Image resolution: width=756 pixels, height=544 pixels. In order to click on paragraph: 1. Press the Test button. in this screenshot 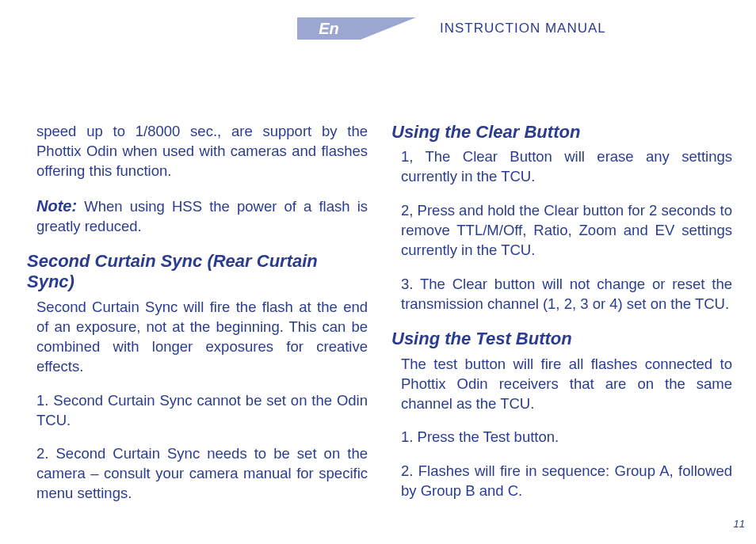, I will do `click(562, 437)`.